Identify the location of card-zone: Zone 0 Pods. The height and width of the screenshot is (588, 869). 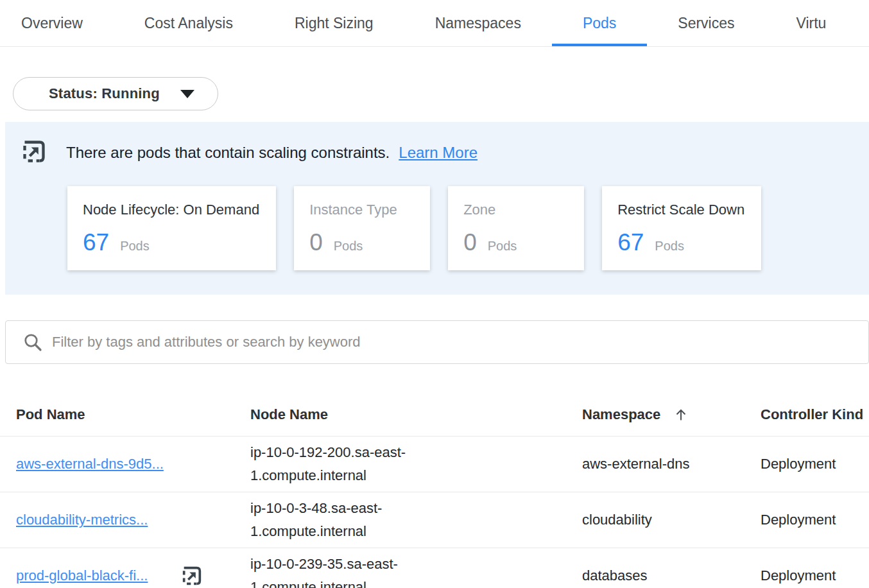
(516, 229).